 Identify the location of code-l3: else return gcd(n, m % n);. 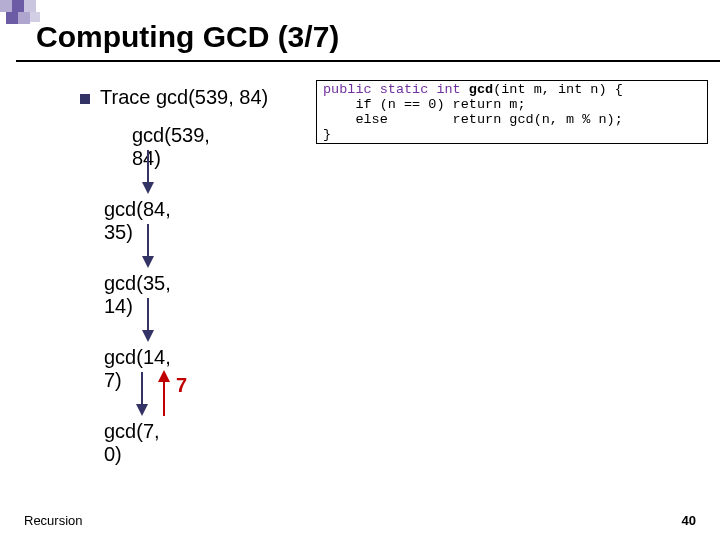
(473, 120).